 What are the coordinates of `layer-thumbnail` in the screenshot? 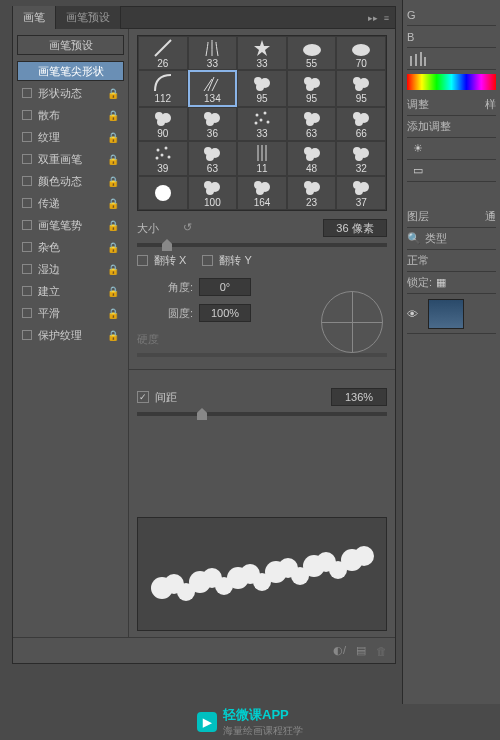 It's located at (446, 314).